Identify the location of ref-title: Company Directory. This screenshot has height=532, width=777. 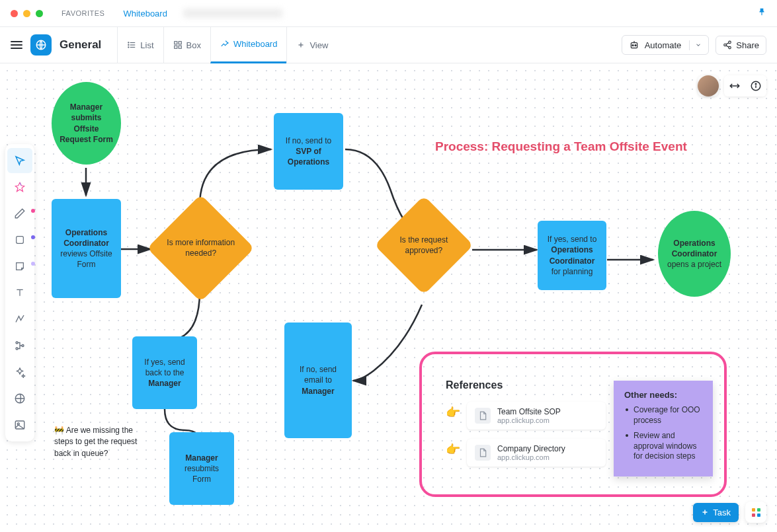
(532, 449).